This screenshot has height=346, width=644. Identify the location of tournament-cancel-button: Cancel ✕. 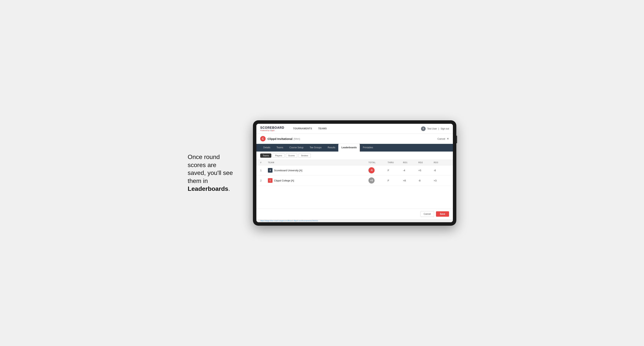
(443, 139).